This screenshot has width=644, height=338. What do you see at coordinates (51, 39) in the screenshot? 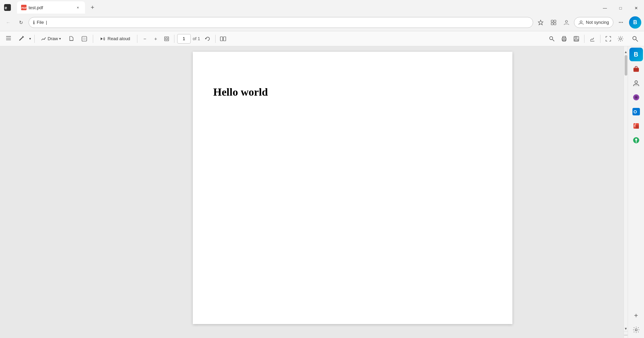
I see `draw-button: Draw ▾` at bounding box center [51, 39].